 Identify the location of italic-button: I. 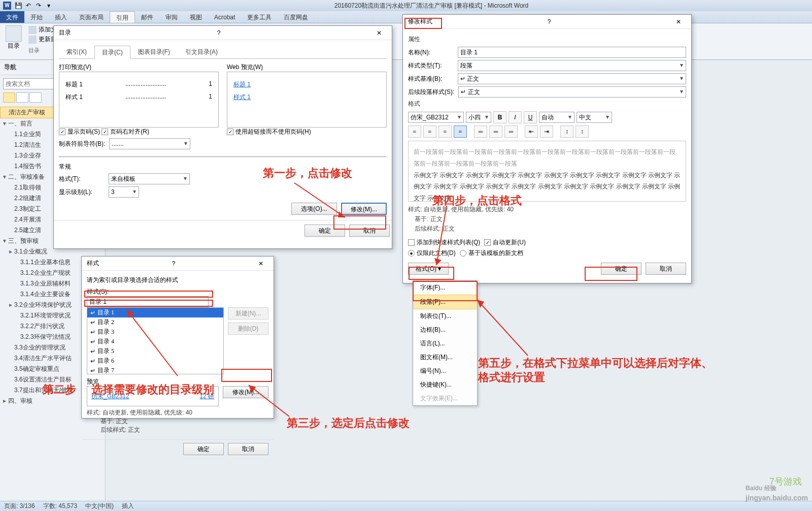
(515, 117).